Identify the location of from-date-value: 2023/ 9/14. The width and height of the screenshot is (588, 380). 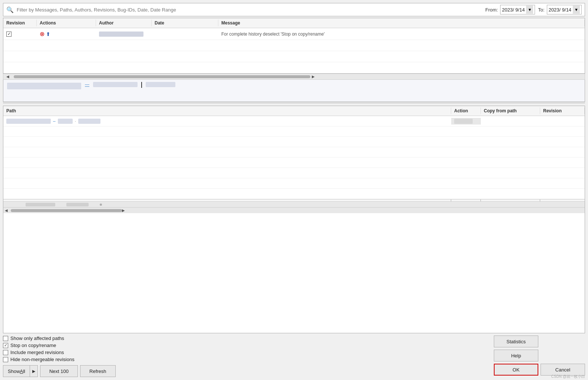
(513, 10).